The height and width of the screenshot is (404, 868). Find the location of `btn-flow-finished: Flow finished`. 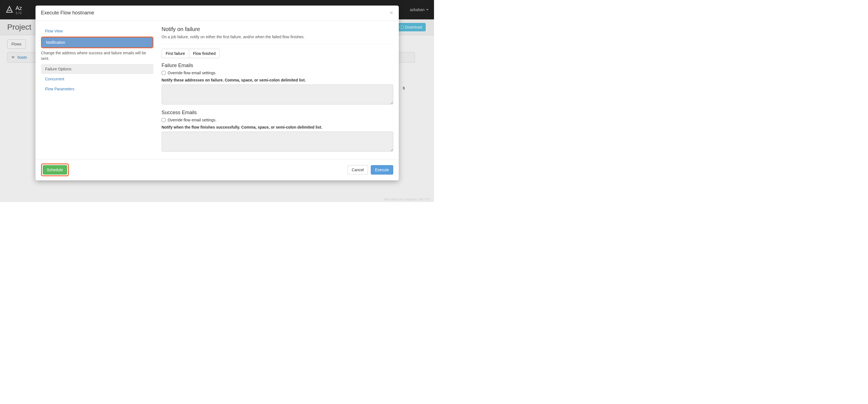

btn-flow-finished: Flow finished is located at coordinates (204, 54).